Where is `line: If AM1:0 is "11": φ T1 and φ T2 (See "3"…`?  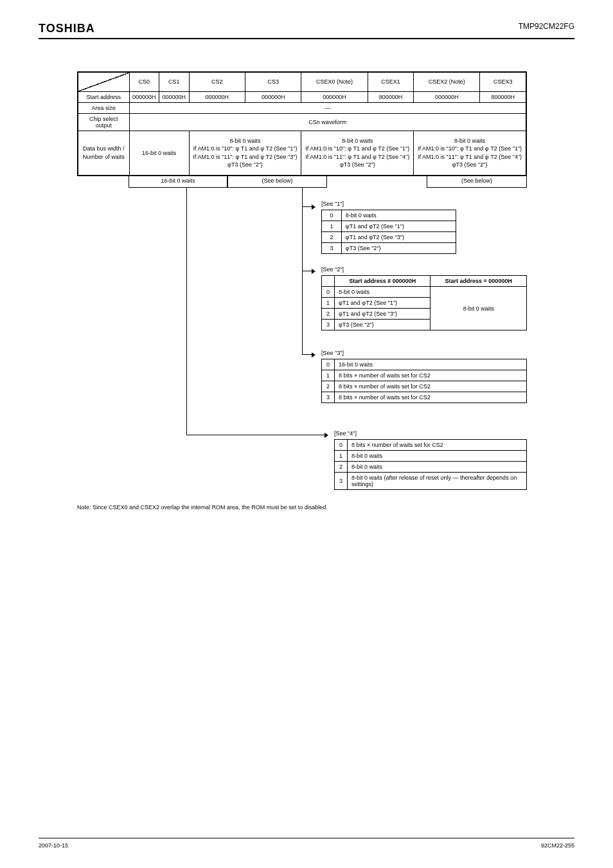 line: If AM1:0 is "11": φ T1 and φ T2 (See "3"… is located at coordinates (245, 157).